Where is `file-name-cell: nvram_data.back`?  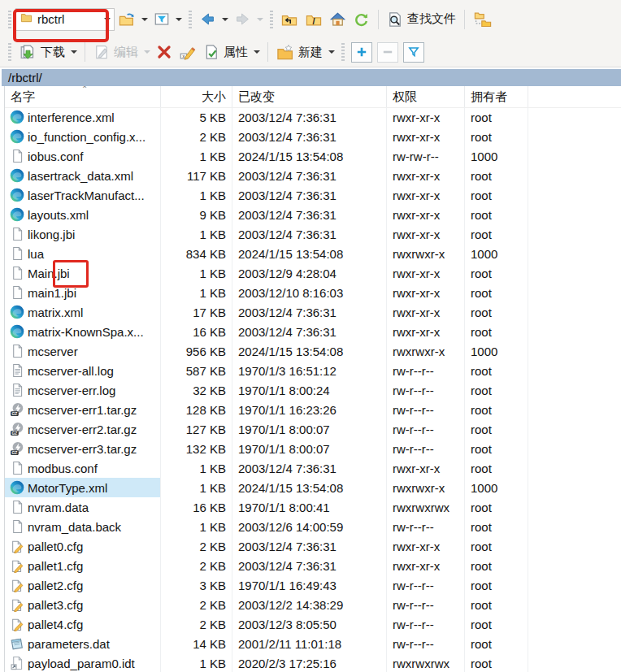
file-name-cell: nvram_data.back is located at coordinates (83, 527).